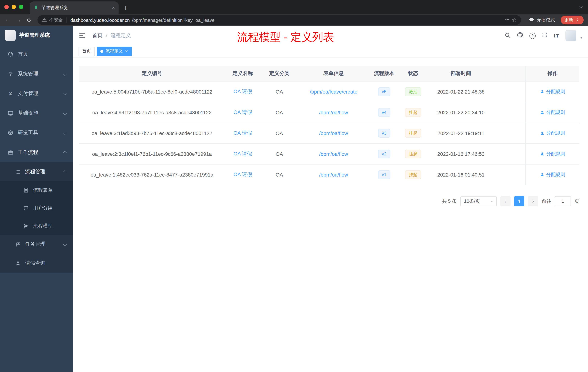 This screenshot has width=588, height=372. What do you see at coordinates (334, 74) in the screenshot?
I see `column-header-form-info: 表单信息` at bounding box center [334, 74].